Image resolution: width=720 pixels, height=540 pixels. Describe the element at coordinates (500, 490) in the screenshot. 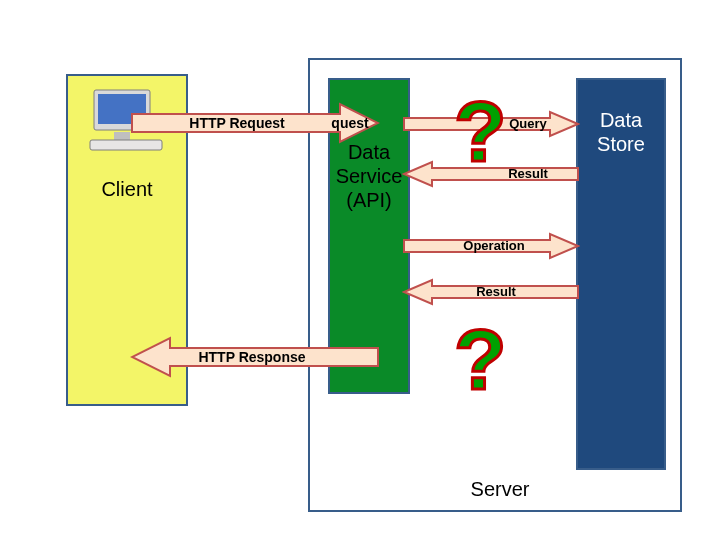

I see `server-label: Server` at that location.